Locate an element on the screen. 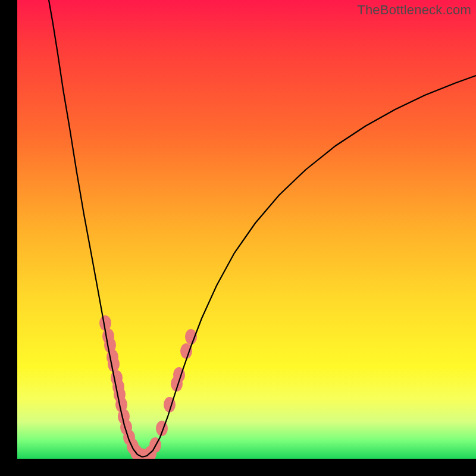 Image resolution: width=476 pixels, height=476 pixels. scatter-dots is located at coordinates (148, 390).